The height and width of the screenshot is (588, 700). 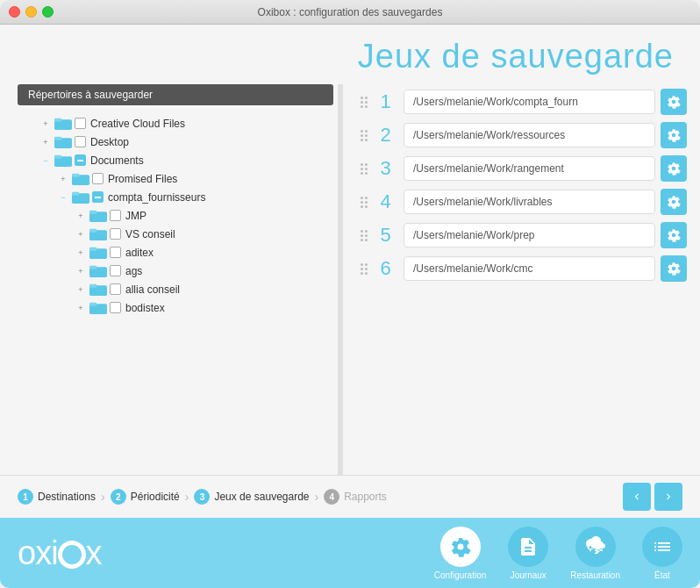 What do you see at coordinates (596, 547) in the screenshot?
I see `restauration-icon` at bounding box center [596, 547].